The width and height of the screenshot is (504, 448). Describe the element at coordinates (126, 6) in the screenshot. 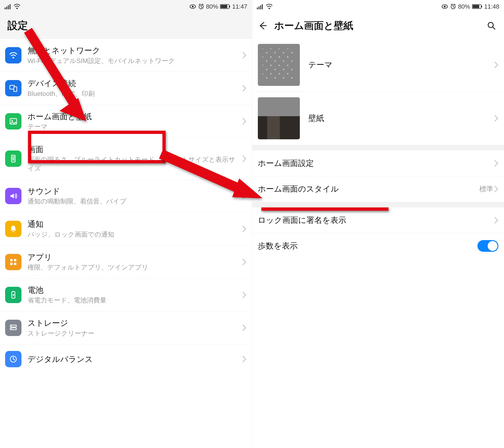

I see `status-bar: 80% 11:47` at that location.